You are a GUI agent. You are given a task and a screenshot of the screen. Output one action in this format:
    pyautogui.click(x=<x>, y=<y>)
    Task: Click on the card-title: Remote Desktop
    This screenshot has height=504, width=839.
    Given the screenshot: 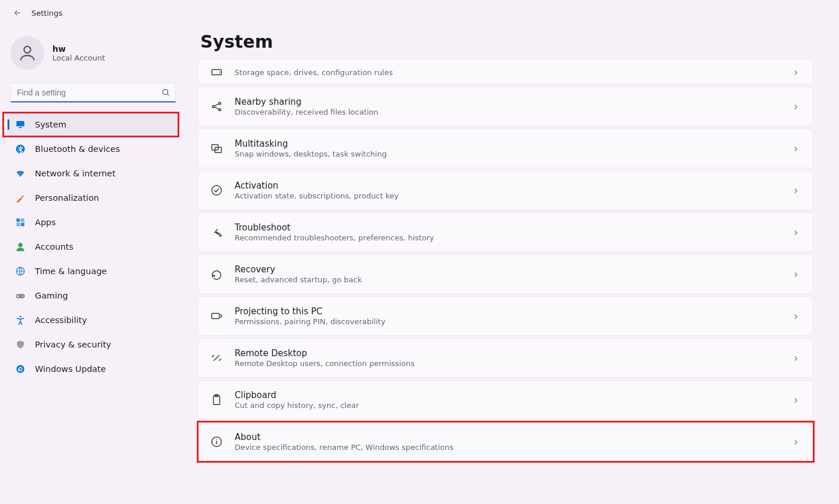 What is the action you would take?
    pyautogui.click(x=508, y=353)
    